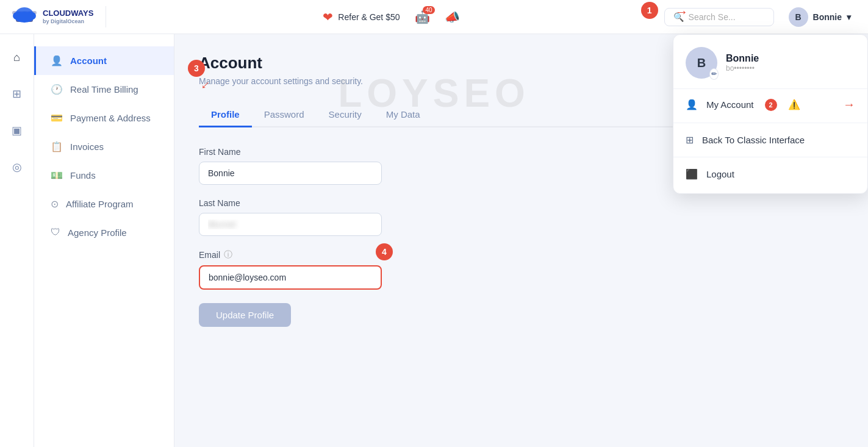  I want to click on user-menu-button: B Bonnie ▾, so click(820, 17).